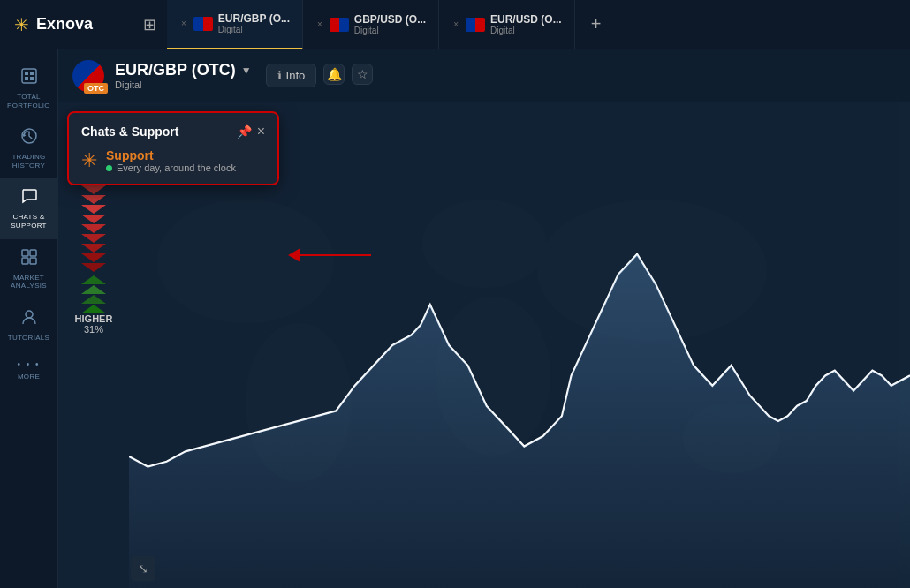 The width and height of the screenshot is (910, 588). I want to click on tab-close-gbp-usd: ×, so click(320, 25).